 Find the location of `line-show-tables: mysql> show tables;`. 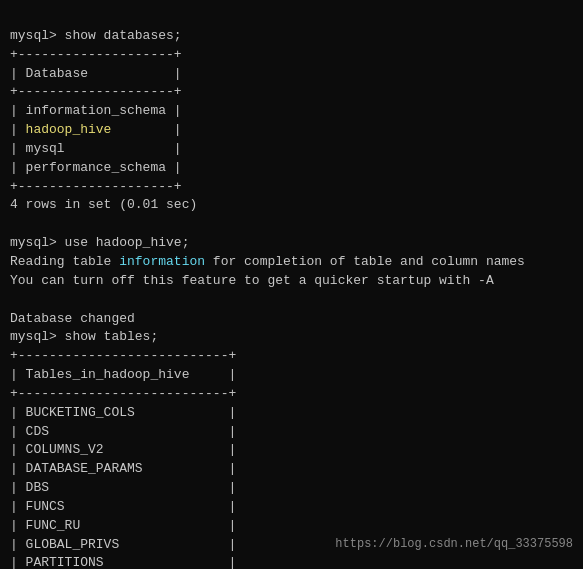

line-show-tables: mysql> show tables; is located at coordinates (84, 336).